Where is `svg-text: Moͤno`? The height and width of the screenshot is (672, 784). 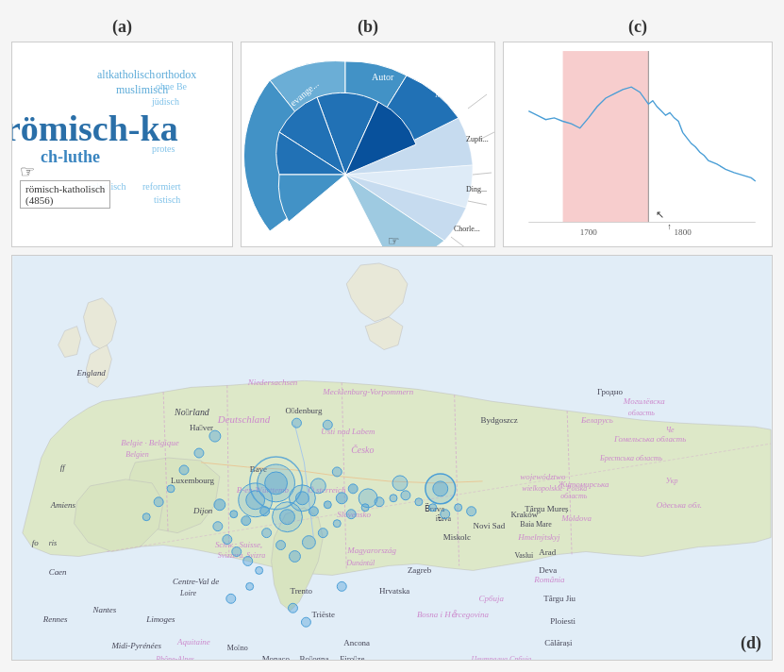 svg-text: Moͤno is located at coordinates (238, 647).